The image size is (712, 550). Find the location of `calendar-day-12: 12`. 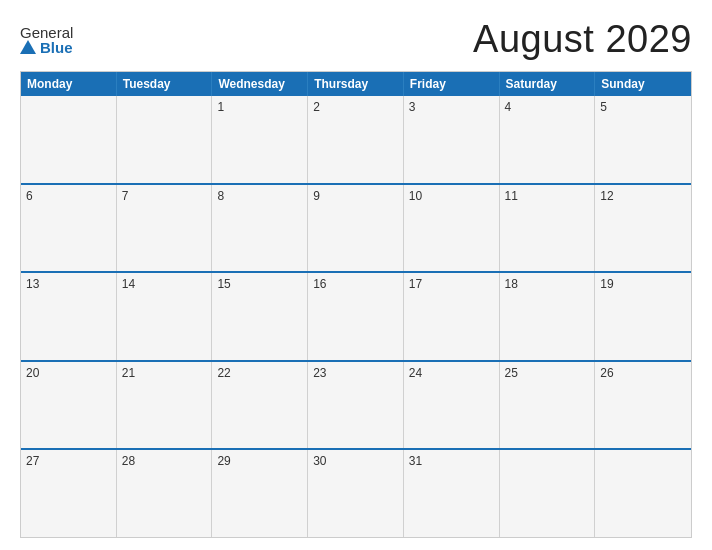

calendar-day-12: 12 is located at coordinates (643, 228).